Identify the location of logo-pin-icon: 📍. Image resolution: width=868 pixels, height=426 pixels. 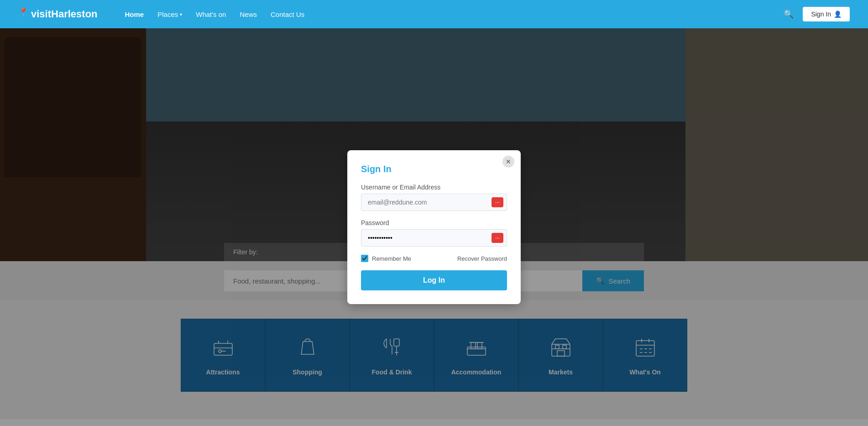
(23, 12).